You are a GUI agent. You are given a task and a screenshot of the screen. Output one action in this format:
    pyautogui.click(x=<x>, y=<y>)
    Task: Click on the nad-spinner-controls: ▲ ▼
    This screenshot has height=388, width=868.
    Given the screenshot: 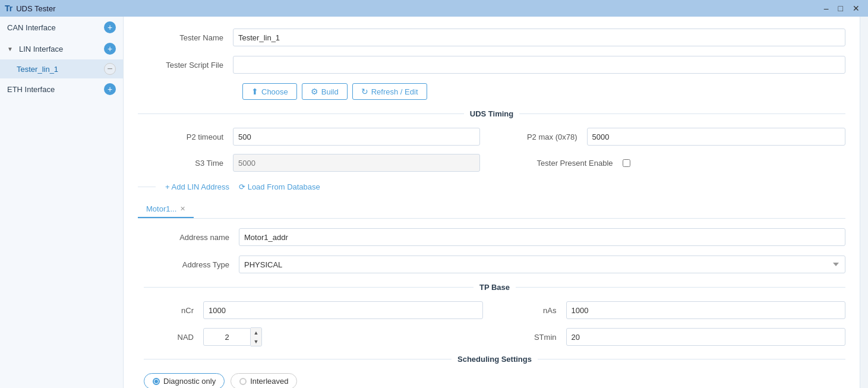 What is the action you would take?
    pyautogui.click(x=257, y=337)
    